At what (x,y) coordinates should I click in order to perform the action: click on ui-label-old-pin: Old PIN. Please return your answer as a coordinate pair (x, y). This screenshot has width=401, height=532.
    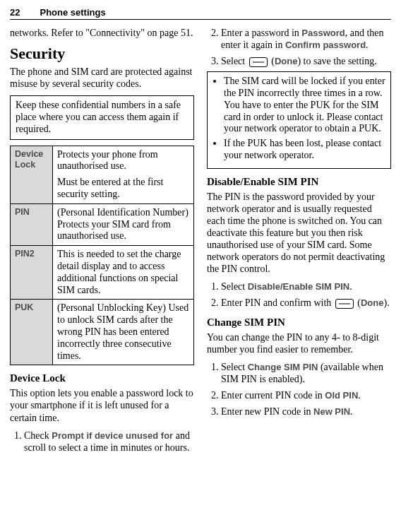
    Looking at the image, I should click on (342, 396).